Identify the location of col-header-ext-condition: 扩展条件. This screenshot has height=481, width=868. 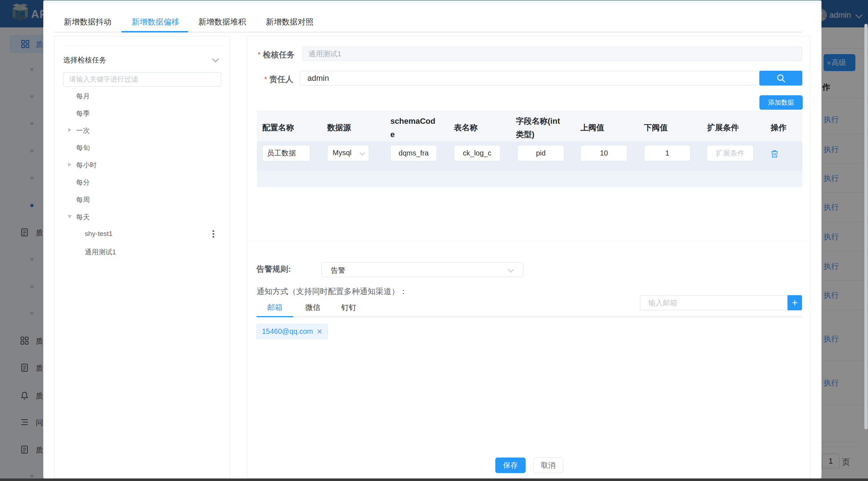
(723, 128).